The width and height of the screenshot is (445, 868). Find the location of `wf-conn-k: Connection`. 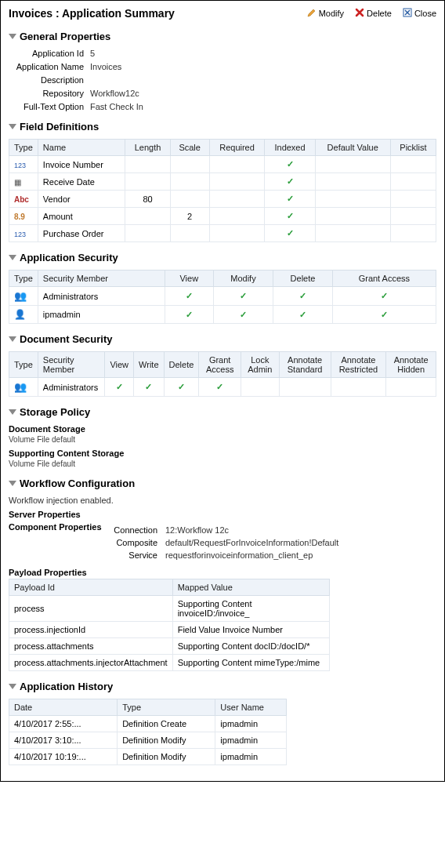

wf-conn-k: Connection is located at coordinates (138, 530).